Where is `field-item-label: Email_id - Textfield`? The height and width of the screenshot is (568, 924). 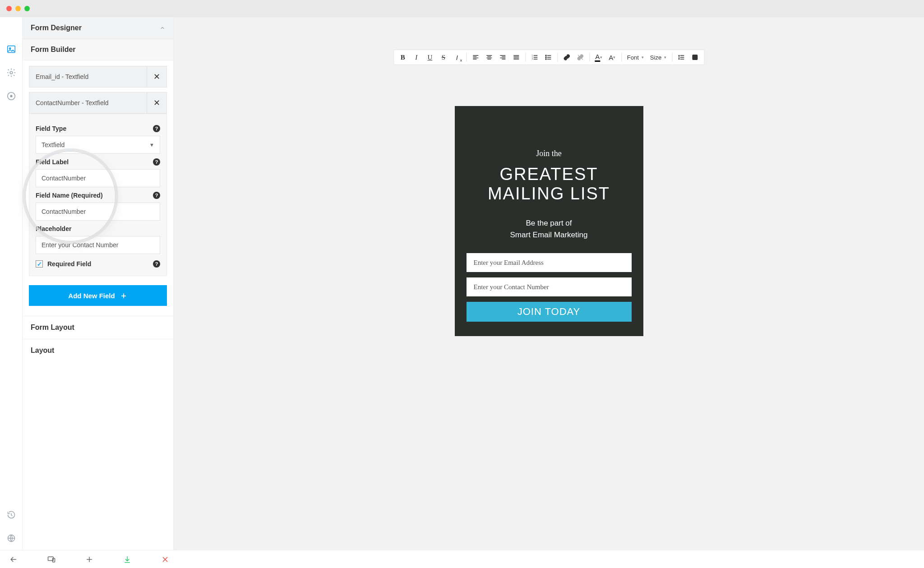 field-item-label: Email_id - Textfield is located at coordinates (88, 77).